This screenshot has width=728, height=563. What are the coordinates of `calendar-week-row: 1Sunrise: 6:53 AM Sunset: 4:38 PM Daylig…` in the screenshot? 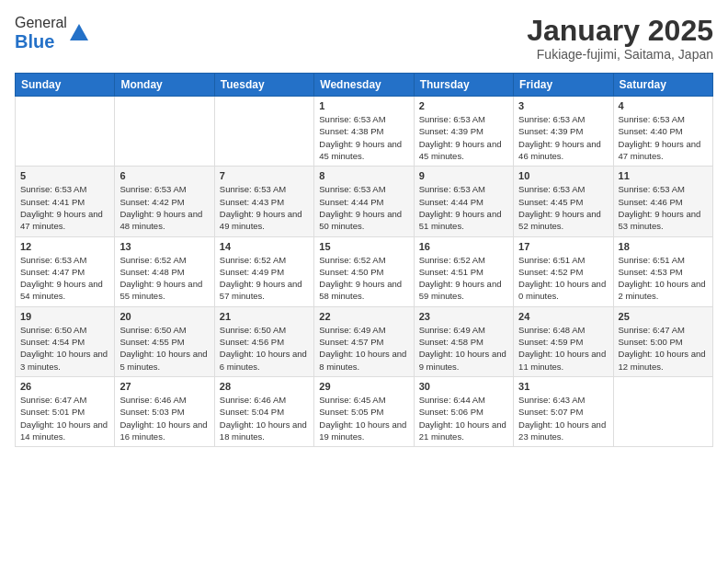 It's located at (364, 132).